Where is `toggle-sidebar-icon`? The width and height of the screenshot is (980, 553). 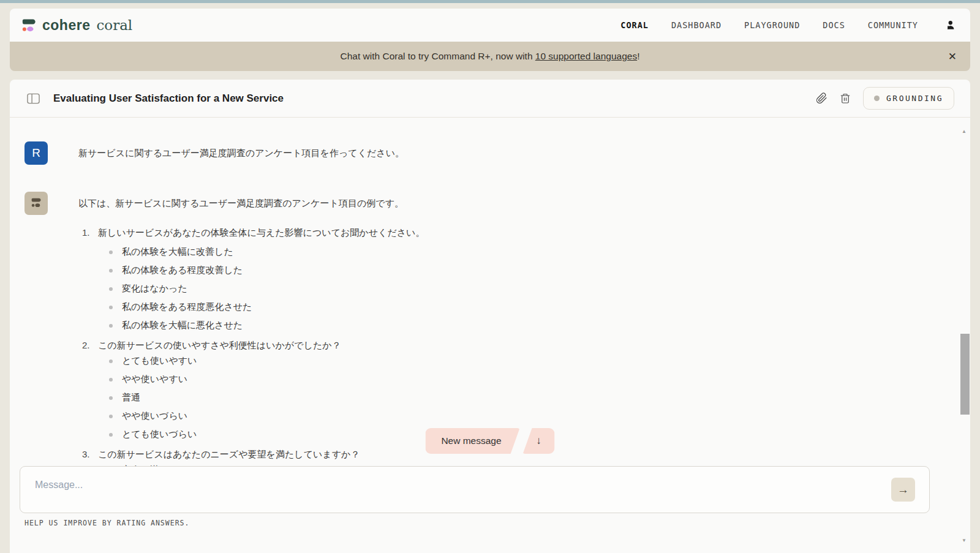 toggle-sidebar-icon is located at coordinates (33, 99).